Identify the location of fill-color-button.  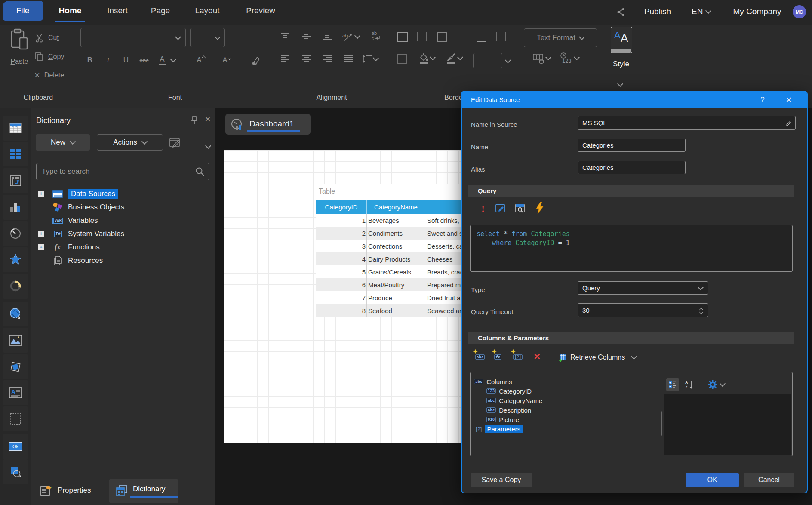
(427, 58).